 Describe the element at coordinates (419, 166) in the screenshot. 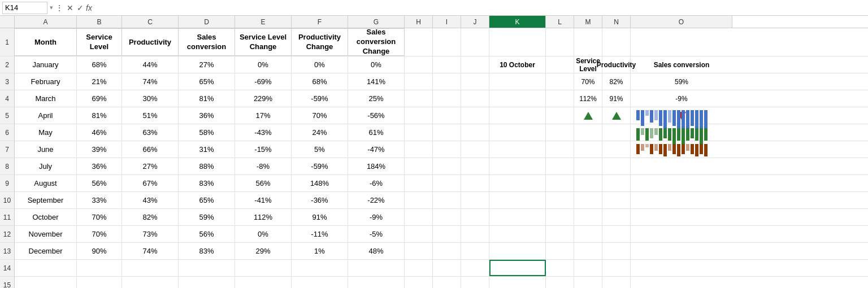

I see `cell-h8` at that location.